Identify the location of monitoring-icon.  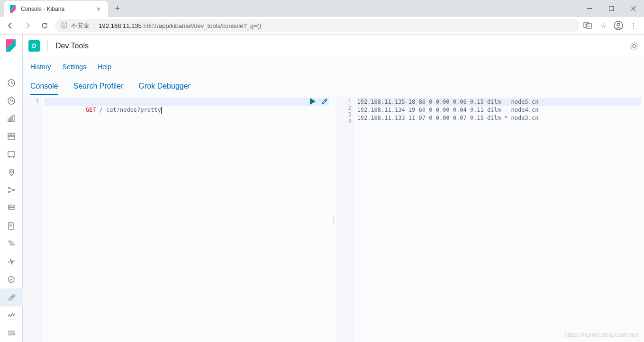
(11, 315).